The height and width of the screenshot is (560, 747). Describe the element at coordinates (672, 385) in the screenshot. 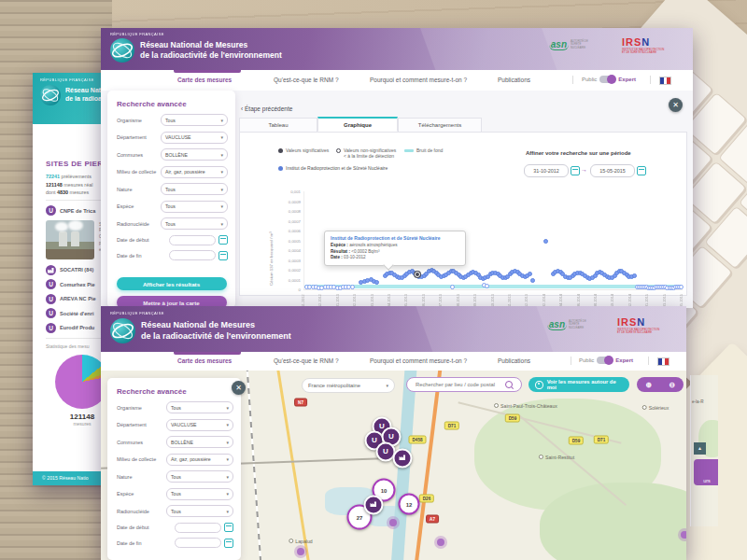

I see `zoom-out-icon: ⊖` at that location.